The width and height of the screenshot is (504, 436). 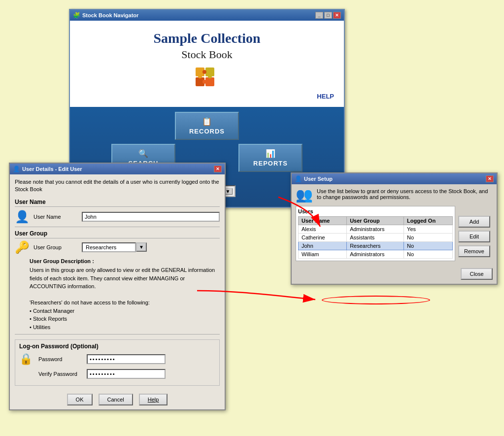 I want to click on password-section-title: Log-on Password (Optional), so click(x=117, y=346).